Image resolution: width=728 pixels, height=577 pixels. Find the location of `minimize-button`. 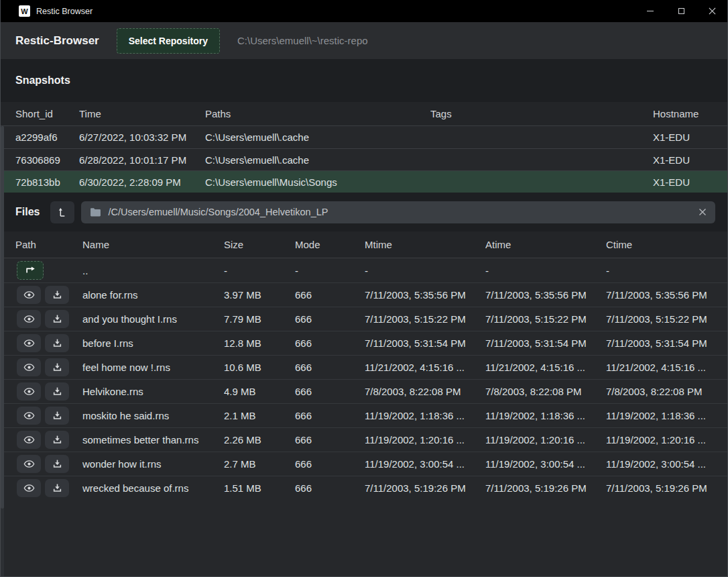

minimize-button is located at coordinates (650, 11).